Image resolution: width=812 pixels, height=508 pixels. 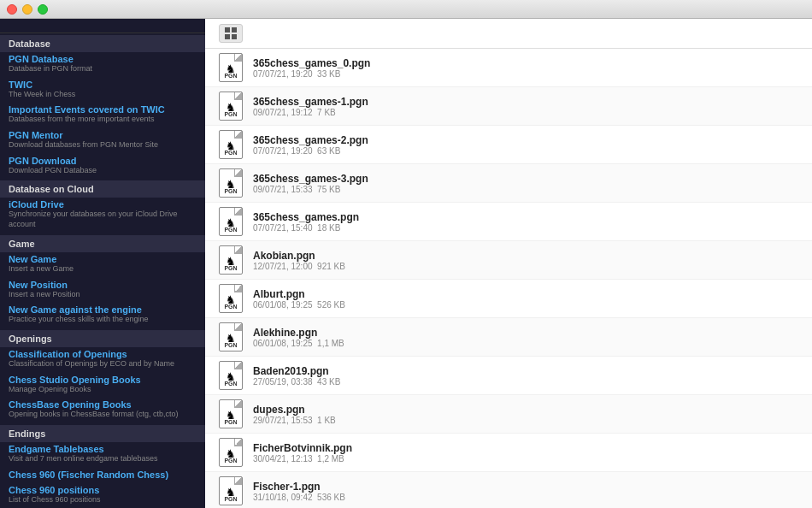 I want to click on file-name: 365chess_games-2.pgn, so click(x=527, y=140).